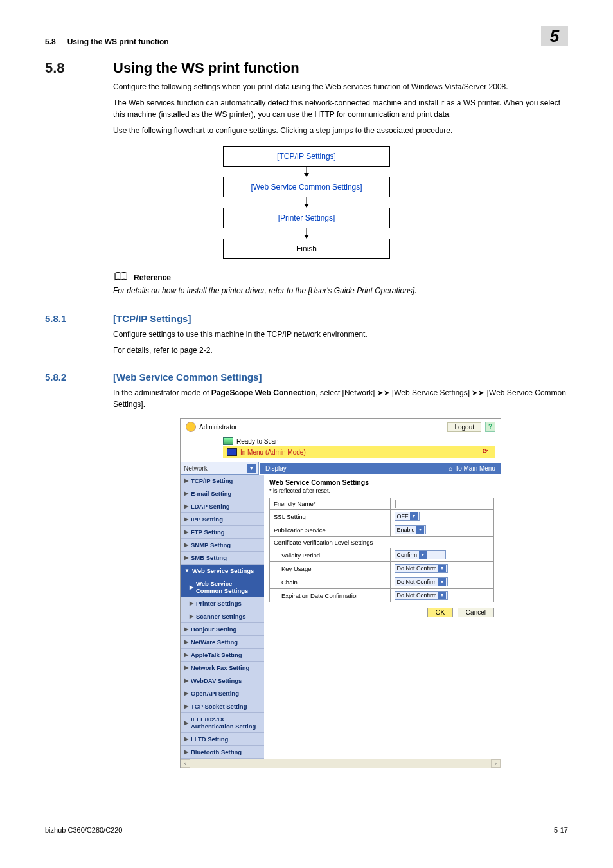  Describe the element at coordinates (222, 558) in the screenshot. I see `sidebar-item-smb: ▶SMB Setting` at that location.